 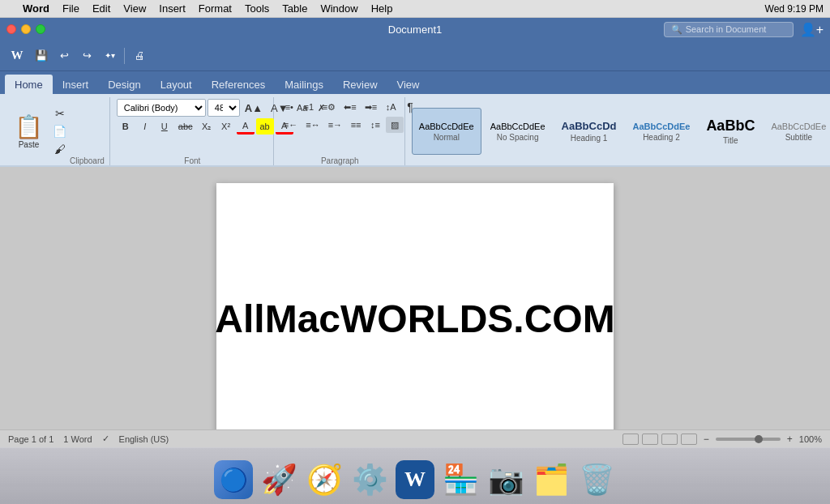 What do you see at coordinates (589, 131) in the screenshot?
I see `style-heading1: AaBbCcDd Heading 1` at bounding box center [589, 131].